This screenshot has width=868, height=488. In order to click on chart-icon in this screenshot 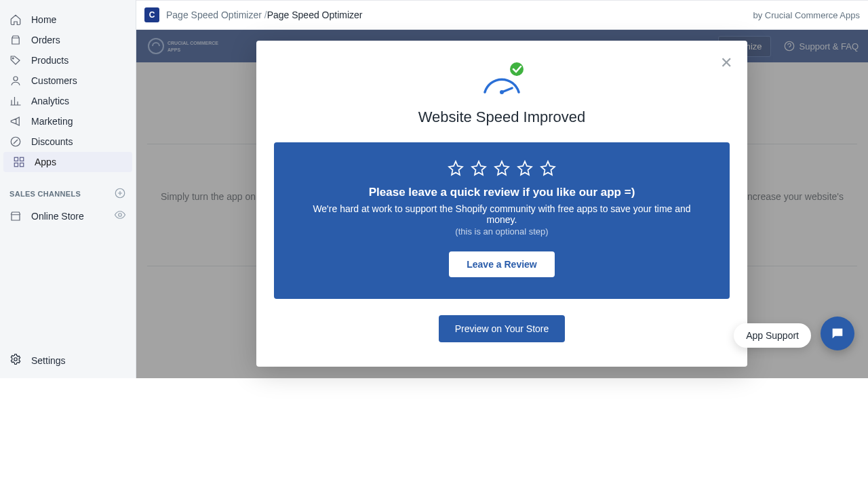, I will do `click(16, 101)`.